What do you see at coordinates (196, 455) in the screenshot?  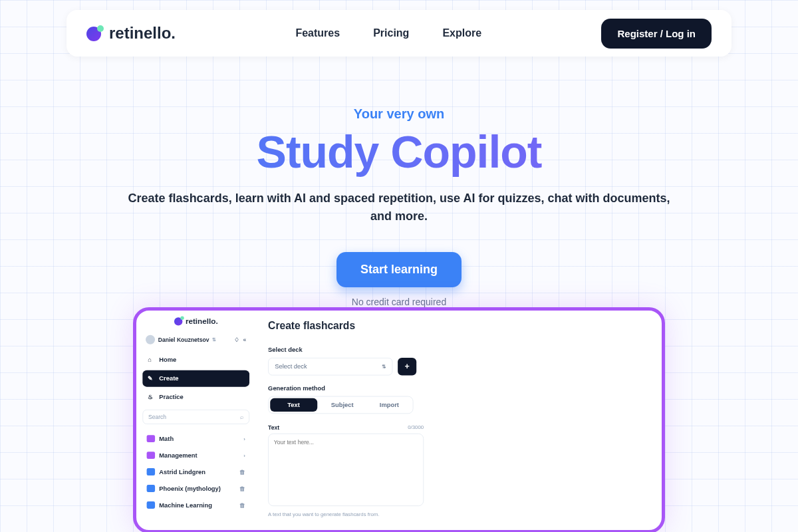 I see `deck-item: Management ›` at bounding box center [196, 455].